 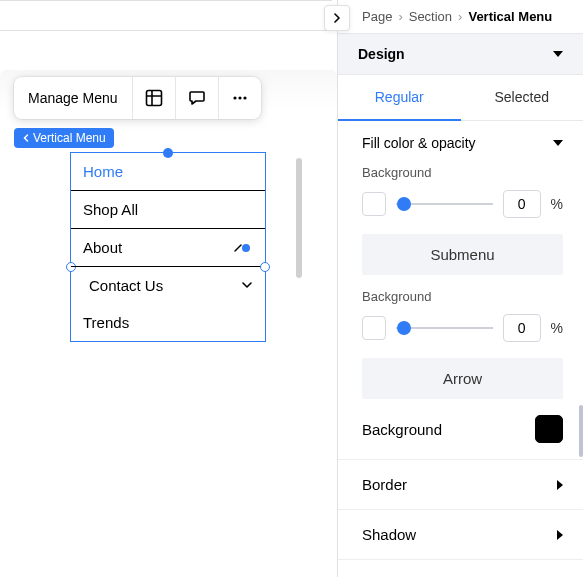 What do you see at coordinates (462, 143) in the screenshot?
I see `fill-color-opacity-row: Fill color & opacity` at bounding box center [462, 143].